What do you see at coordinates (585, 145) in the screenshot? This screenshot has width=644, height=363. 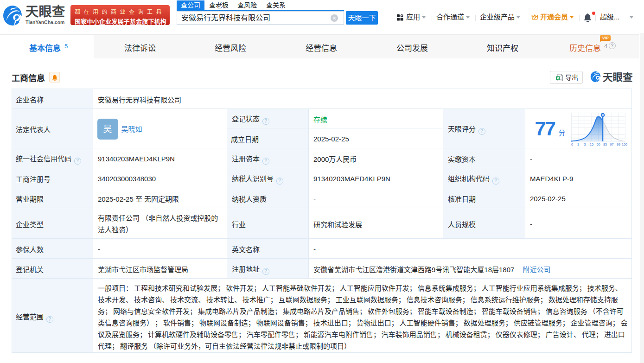 I see `svg-text: 3` at bounding box center [585, 145].